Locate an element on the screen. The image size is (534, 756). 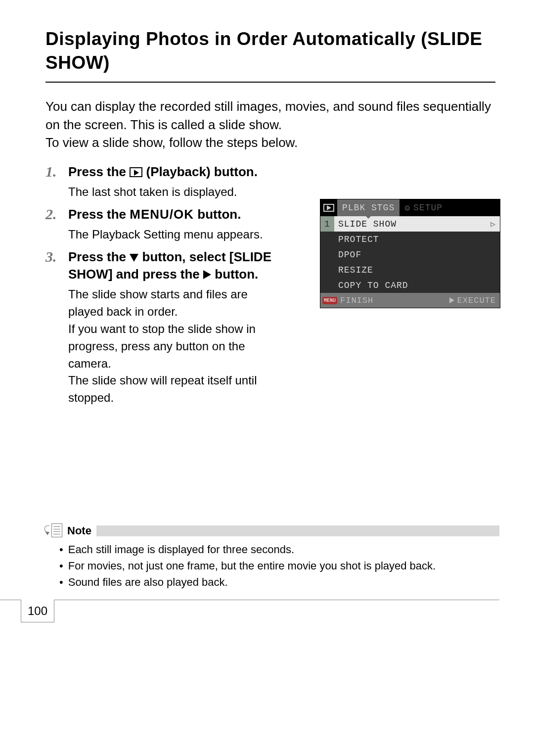
note-item: For movies, not just one frame, but the … is located at coordinates (284, 566).